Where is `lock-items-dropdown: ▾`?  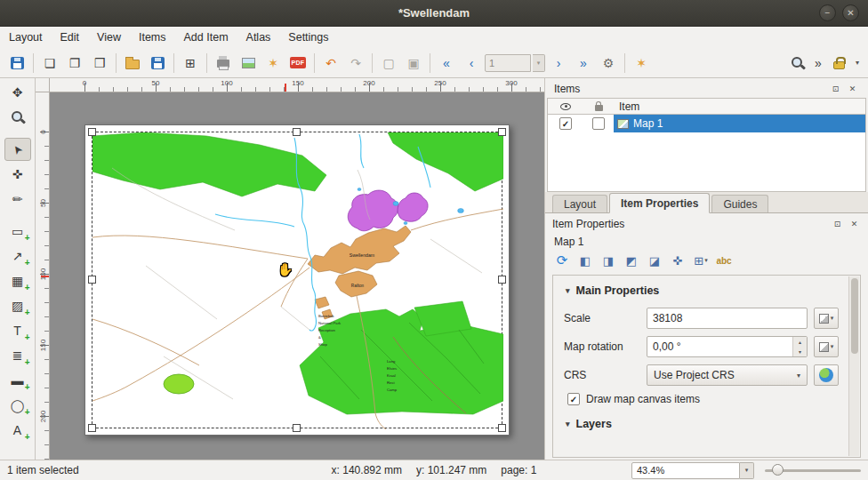
lock-items-dropdown: ▾ is located at coordinates (857, 63).